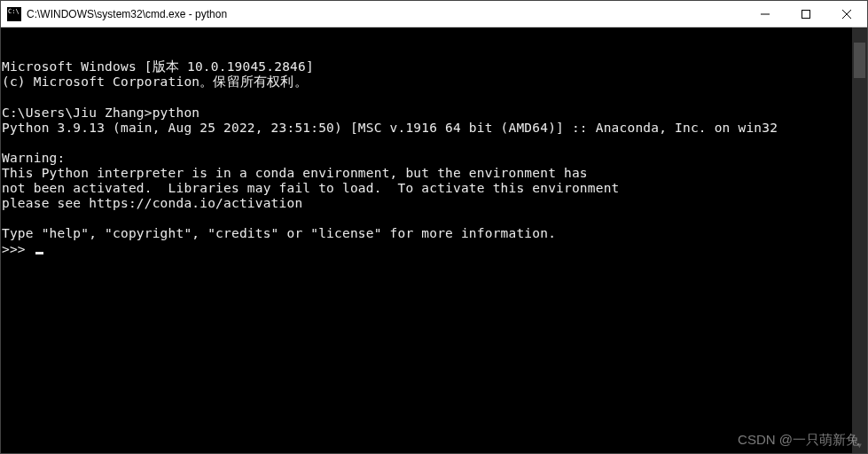  What do you see at coordinates (434, 188) in the screenshot?
I see `terminal-line: not been activated. Libraries may fail t…` at bounding box center [434, 188].